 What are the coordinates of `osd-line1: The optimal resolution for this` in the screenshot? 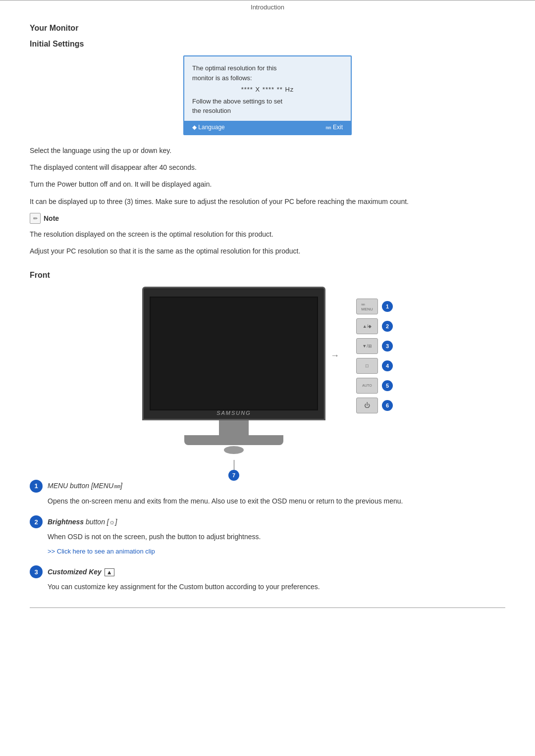 It's located at (268, 68).